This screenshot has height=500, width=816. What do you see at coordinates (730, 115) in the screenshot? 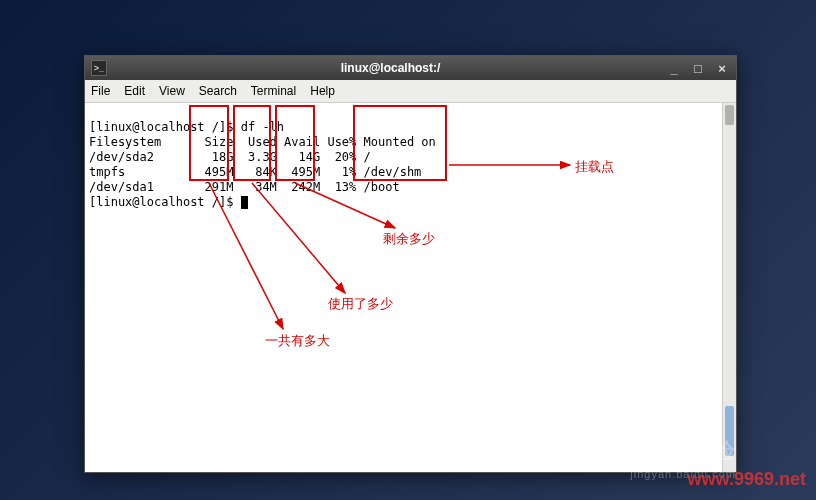
I see `scrollbar-thumb-top` at bounding box center [730, 115].